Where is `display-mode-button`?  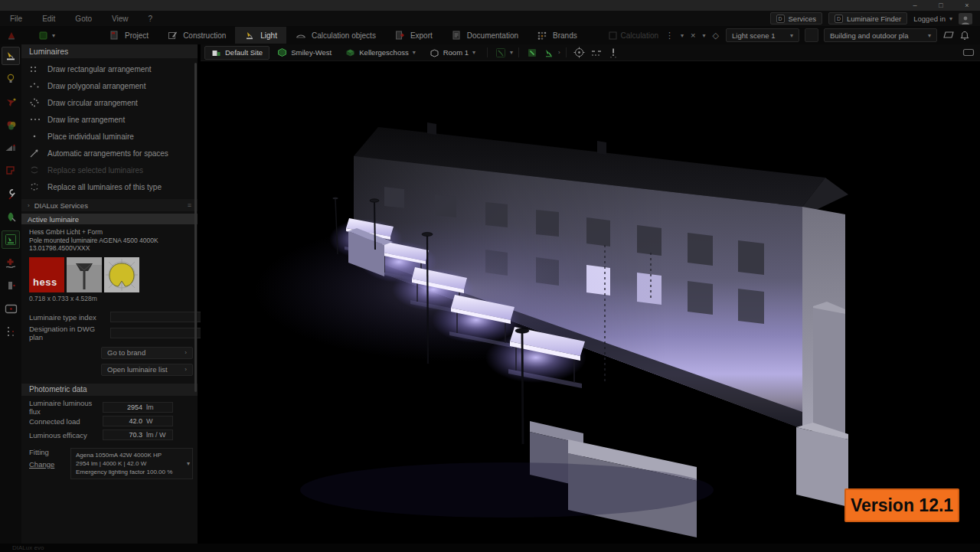
display-mode-button is located at coordinates (969, 53).